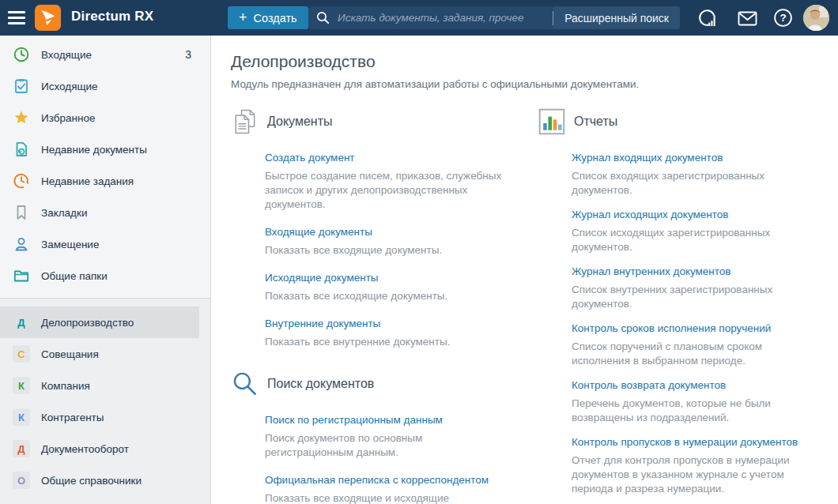 This screenshot has width=838, height=504. What do you see at coordinates (100, 213) in the screenshot?
I see `sidebar-item-bookmarks: Закладки` at bounding box center [100, 213].